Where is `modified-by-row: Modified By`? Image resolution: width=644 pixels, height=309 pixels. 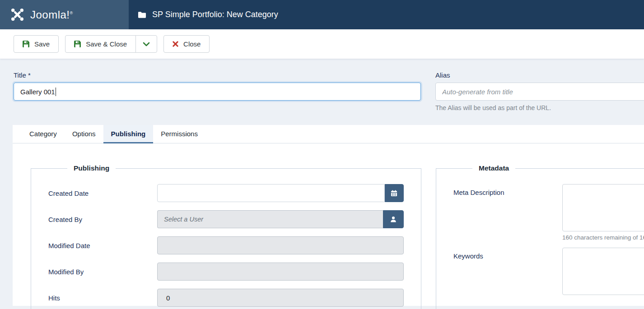
modified-by-row: Modified By is located at coordinates (226, 272).